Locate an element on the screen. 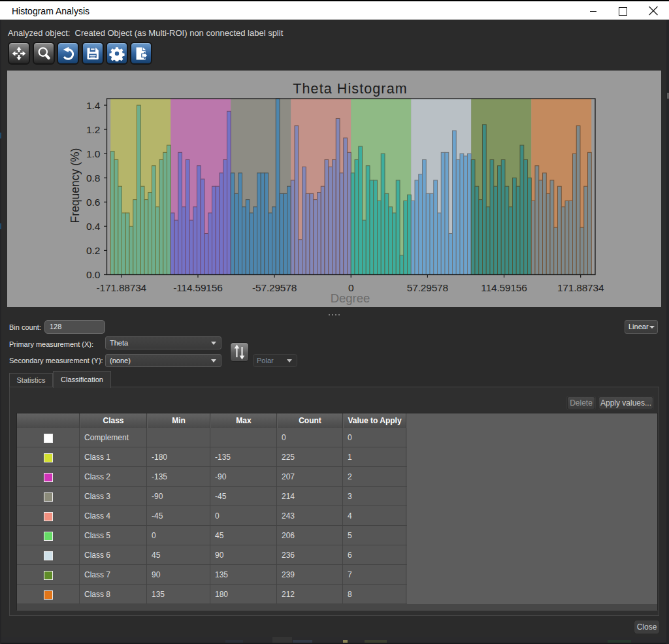 Image resolution: width=669 pixels, height=644 pixels. svg-text: 0.6 is located at coordinates (93, 202).